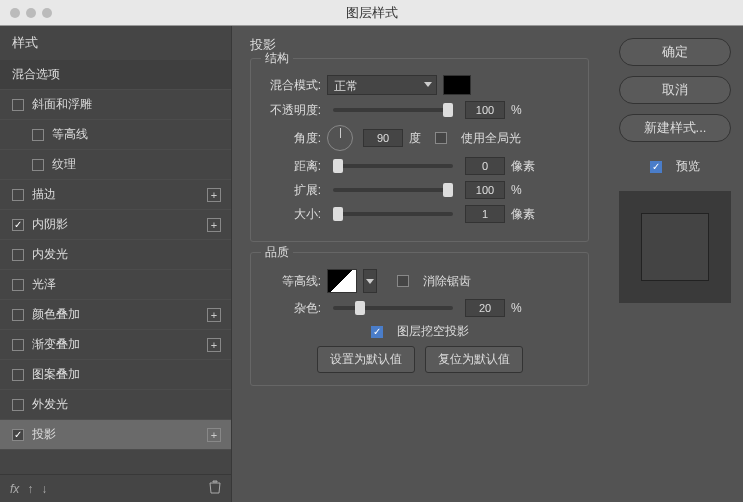  What do you see at coordinates (342, 281) in the screenshot?
I see `contour-picker` at bounding box center [342, 281].